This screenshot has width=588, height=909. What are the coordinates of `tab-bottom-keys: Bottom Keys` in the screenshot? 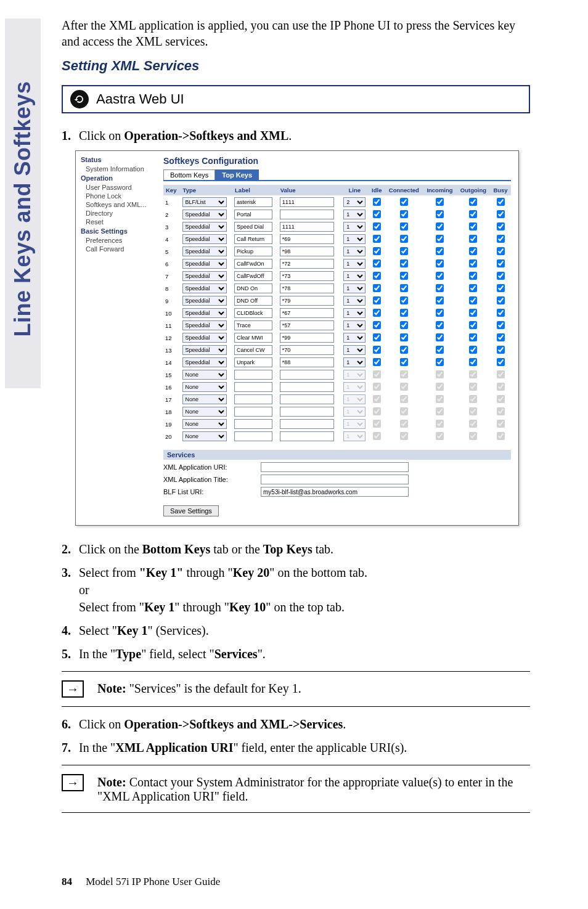 It's located at (189, 175).